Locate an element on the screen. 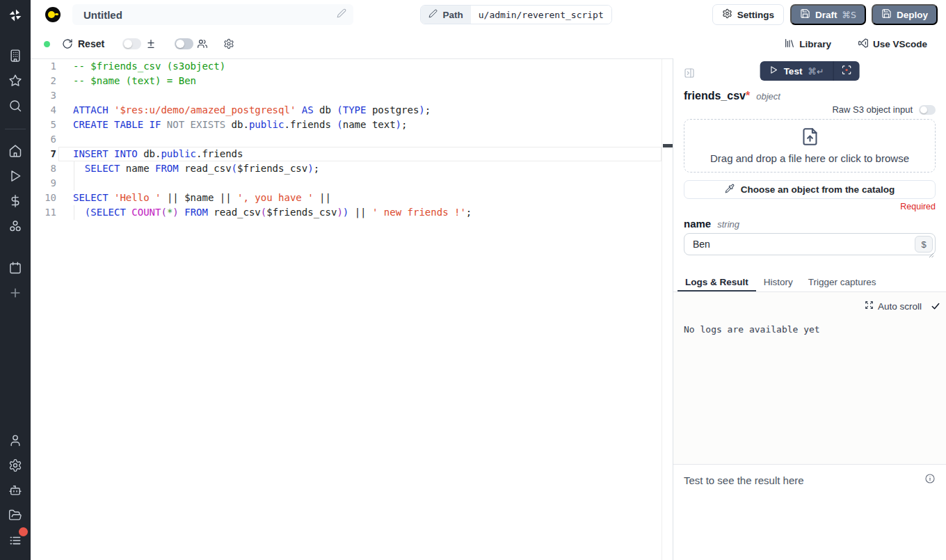 The height and width of the screenshot is (560, 946). sidebar-item-resources is located at coordinates (15, 227).